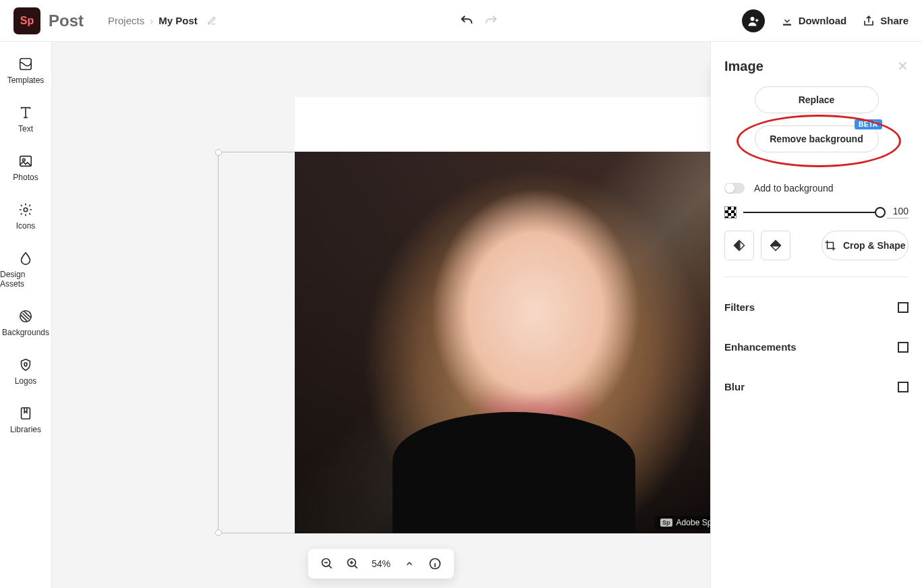 The height and width of the screenshot is (588, 922). I want to click on add-to-background-row: Add to background, so click(816, 188).